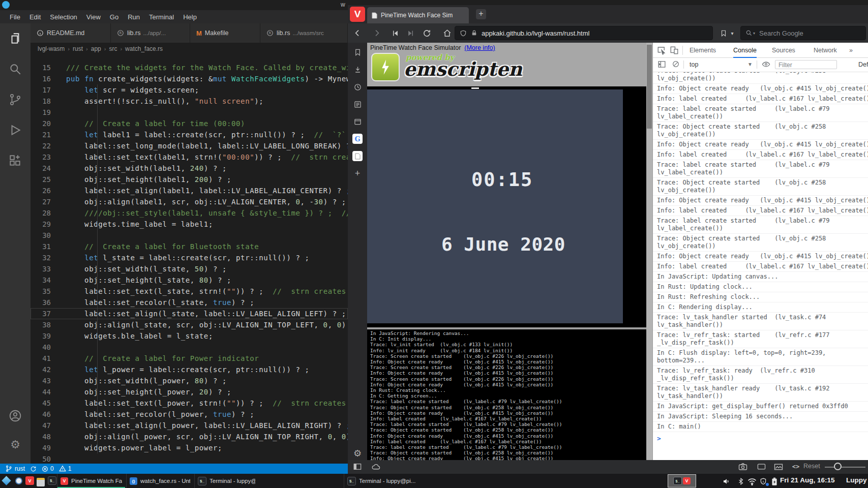 The height and width of the screenshot is (488, 868). I want to click on history-panel-icon, so click(357, 87).